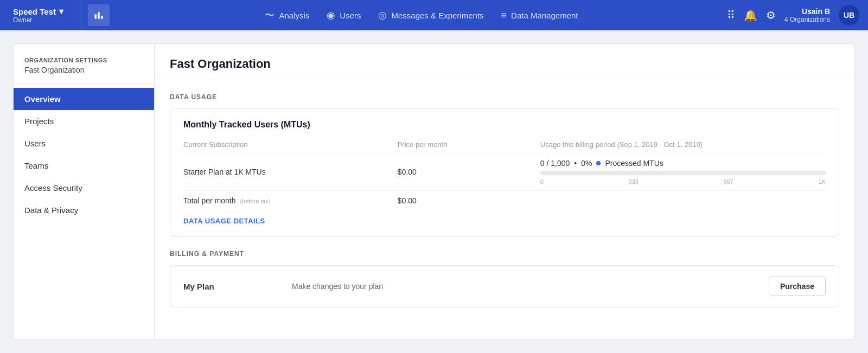 This screenshot has width=868, height=353. I want to click on users-nav-icon: ◉, so click(331, 15).